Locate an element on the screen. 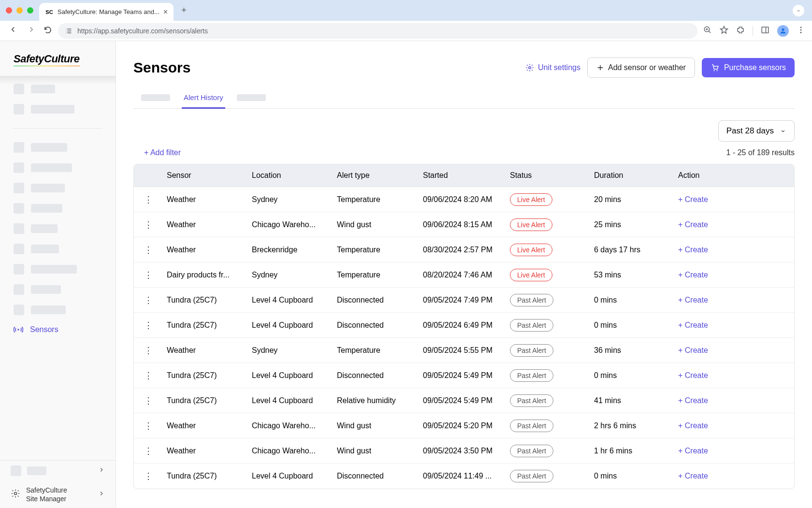 This screenshot has width=812, height=508. cell-type: Temperature is located at coordinates (376, 350).